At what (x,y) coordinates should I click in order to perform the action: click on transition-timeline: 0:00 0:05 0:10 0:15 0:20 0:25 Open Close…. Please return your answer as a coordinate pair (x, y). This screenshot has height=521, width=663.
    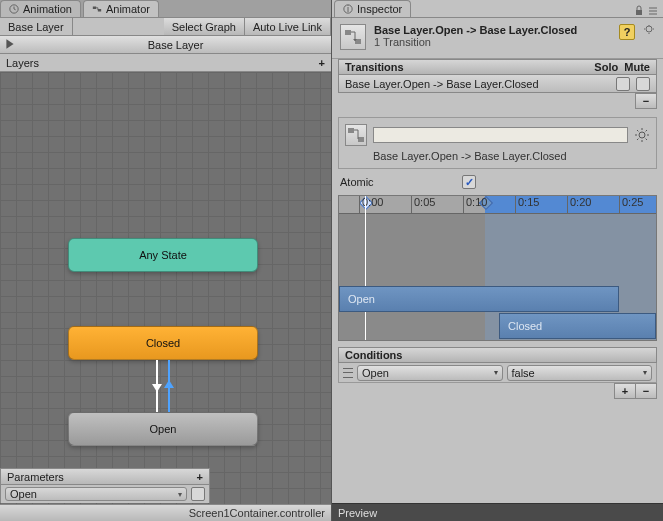
    Looking at the image, I should click on (498, 268).